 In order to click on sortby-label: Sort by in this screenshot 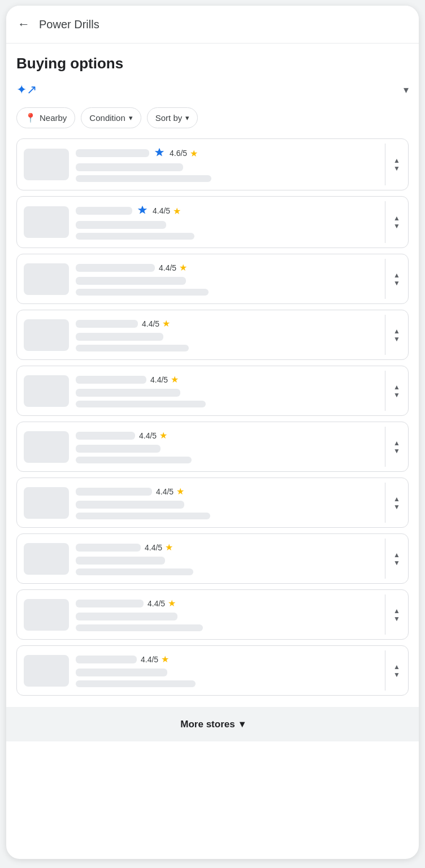, I will do `click(169, 118)`.